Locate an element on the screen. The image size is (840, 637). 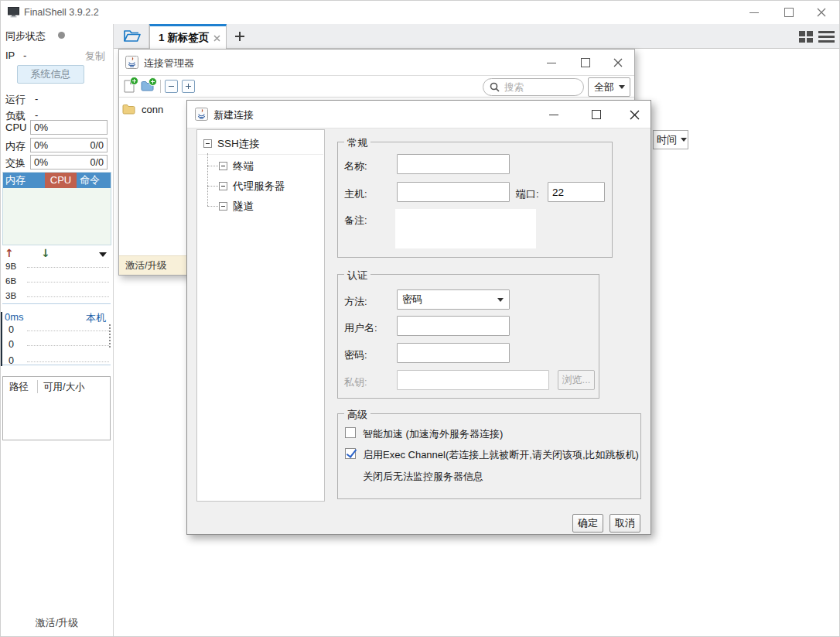
ok-button: 确定 is located at coordinates (588, 523).